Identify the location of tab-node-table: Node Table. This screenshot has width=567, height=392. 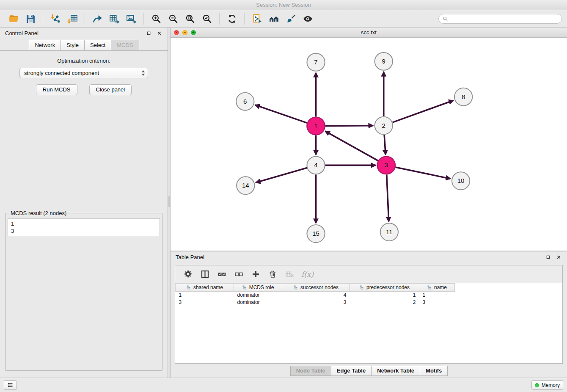
(311, 371).